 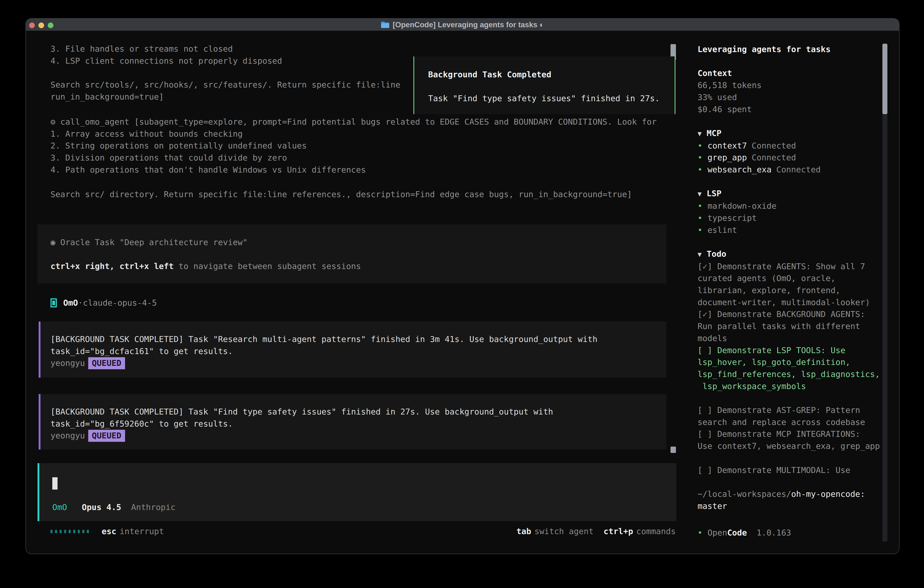 What do you see at coordinates (885, 79) in the screenshot?
I see `sidebar-scrollbar-thumb` at bounding box center [885, 79].